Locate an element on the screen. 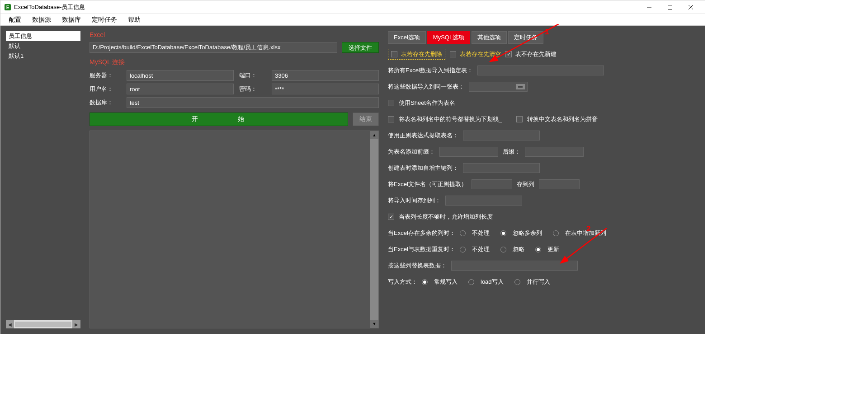 This screenshot has height=407, width=868. sidebar-hscrollbar: ◀ ▶ is located at coordinates (43, 324).